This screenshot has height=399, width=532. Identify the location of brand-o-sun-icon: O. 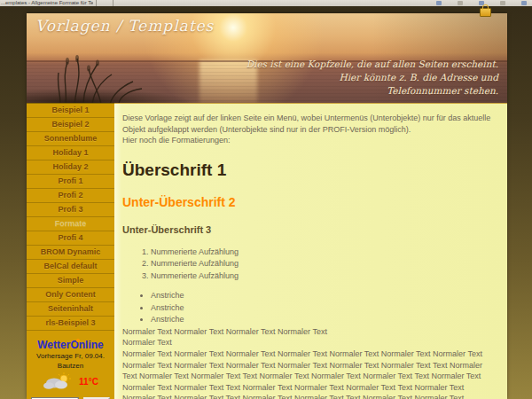
(74, 345).